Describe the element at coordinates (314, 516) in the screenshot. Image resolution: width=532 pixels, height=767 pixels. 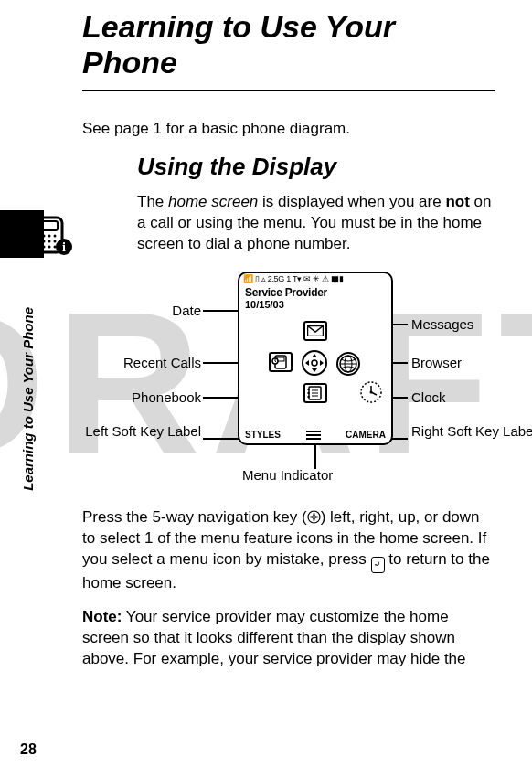
I see `nav-key-inline-icon` at that location.